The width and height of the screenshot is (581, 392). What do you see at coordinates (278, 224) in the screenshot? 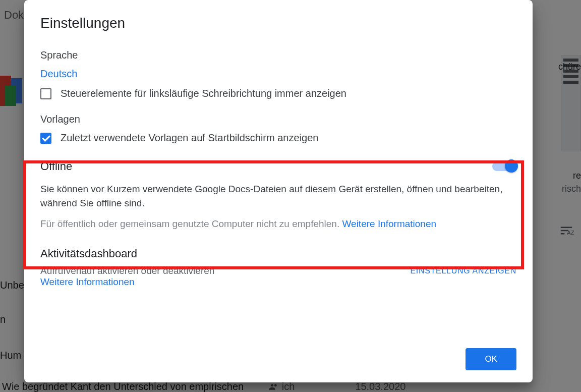
I see `offline-warning: Für öffentlich oder gemeinsam genutzte C…` at bounding box center [278, 224].